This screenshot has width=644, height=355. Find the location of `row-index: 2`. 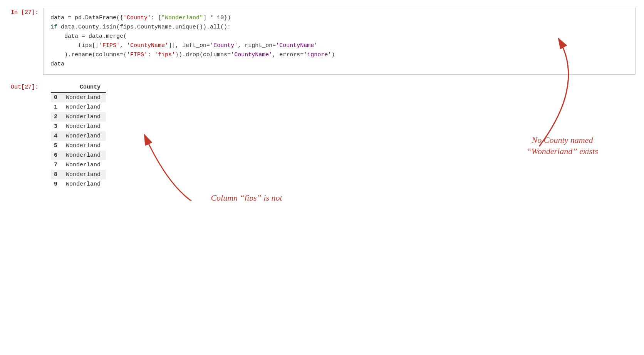

row-index: 2 is located at coordinates (57, 117).